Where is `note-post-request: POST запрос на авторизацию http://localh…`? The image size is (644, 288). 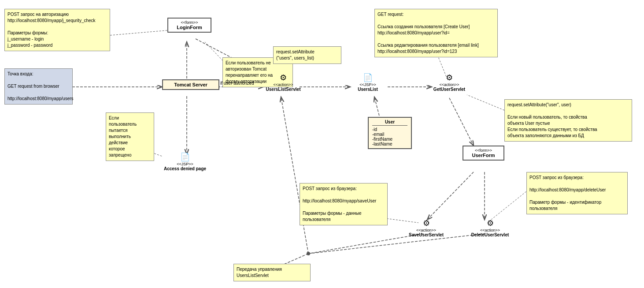
note-post-request: POST запрос на авторизацию http://localh… is located at coordinates (57, 30).